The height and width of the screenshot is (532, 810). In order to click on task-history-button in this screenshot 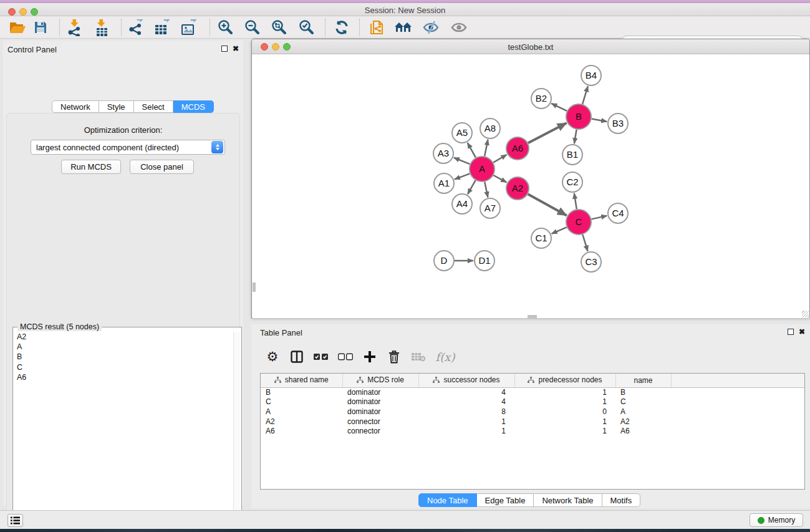, I will do `click(15, 520)`.